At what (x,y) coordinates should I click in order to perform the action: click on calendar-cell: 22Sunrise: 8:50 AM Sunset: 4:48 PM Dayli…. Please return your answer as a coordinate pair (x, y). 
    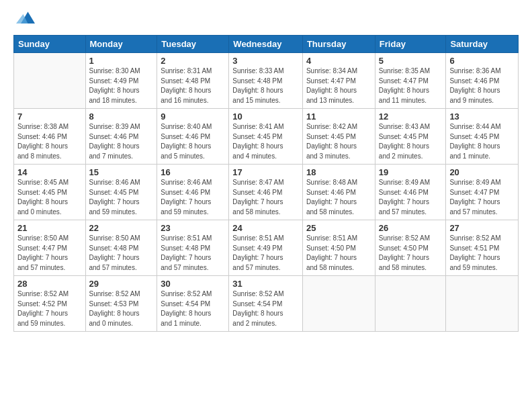
    Looking at the image, I should click on (121, 248).